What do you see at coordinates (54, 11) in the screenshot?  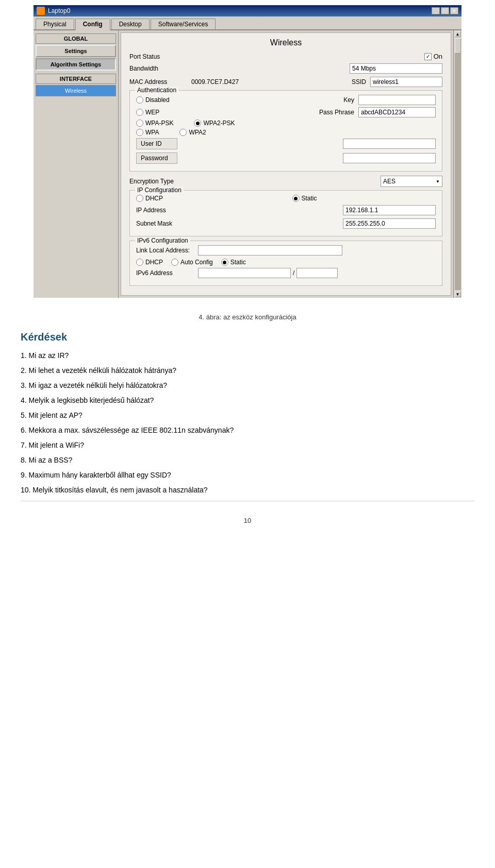 I see `title-bar-left: Laptop0` at bounding box center [54, 11].